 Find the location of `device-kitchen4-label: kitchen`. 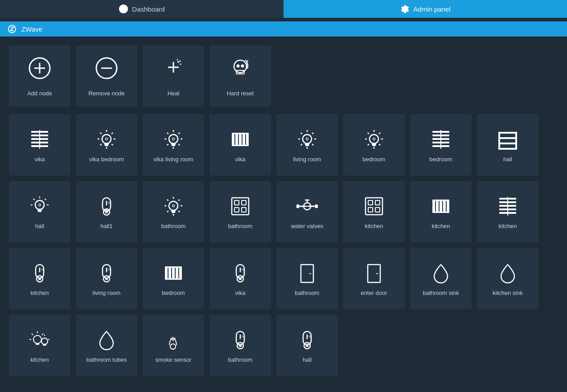

device-kitchen4-label: kitchen is located at coordinates (39, 293).